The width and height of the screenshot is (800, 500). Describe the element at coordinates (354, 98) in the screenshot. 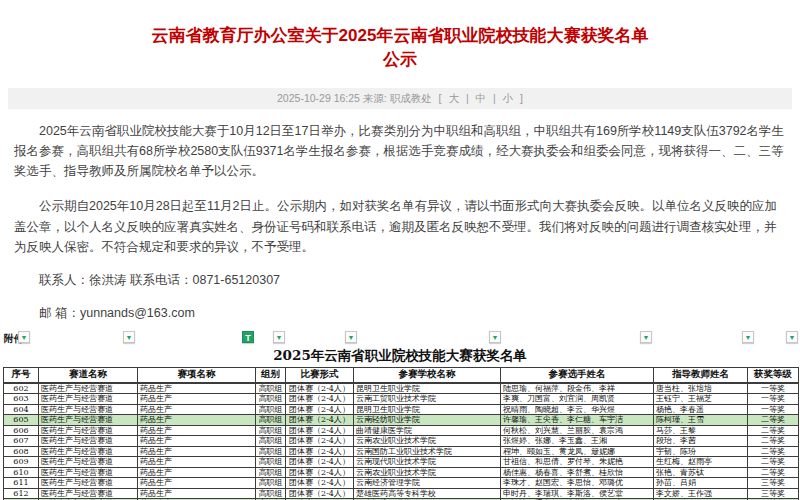

I see `meta-datetime-source: 2025-10-29 16:25 来源: 职成教处` at that location.